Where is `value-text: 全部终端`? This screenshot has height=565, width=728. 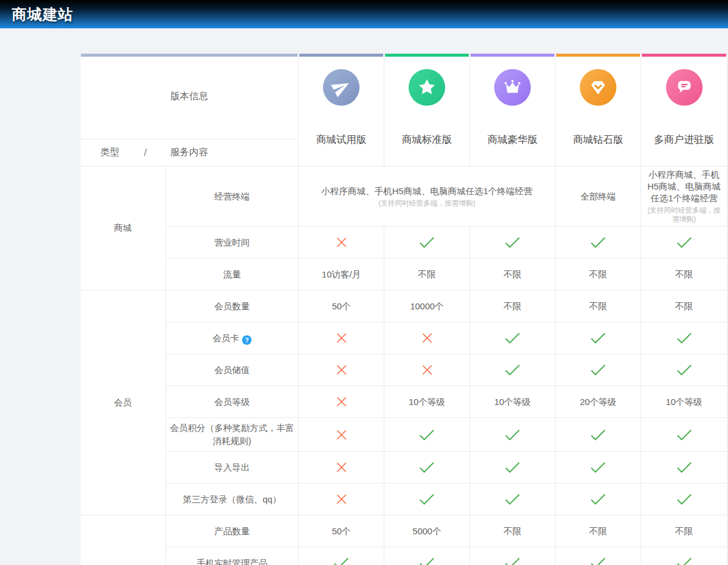 value-text: 全部终端 is located at coordinates (598, 197).